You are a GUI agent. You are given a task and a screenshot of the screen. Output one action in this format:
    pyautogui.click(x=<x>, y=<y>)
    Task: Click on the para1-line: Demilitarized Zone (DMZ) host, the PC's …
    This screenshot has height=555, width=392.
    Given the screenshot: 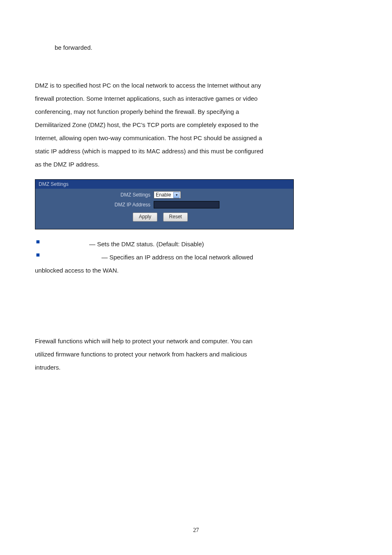 What is the action you would take?
    pyautogui.click(x=196, y=125)
    